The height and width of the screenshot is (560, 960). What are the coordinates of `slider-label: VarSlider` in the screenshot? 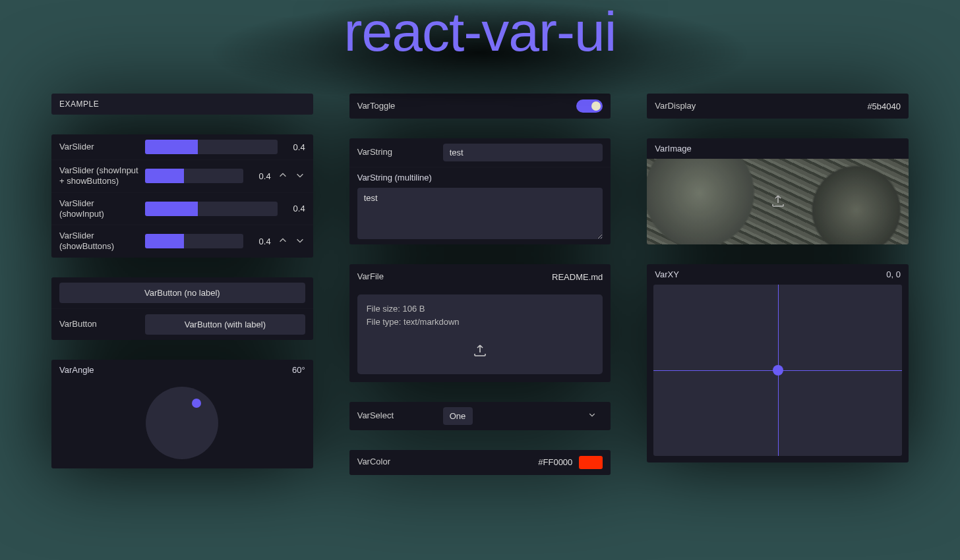 It's located at (99, 147).